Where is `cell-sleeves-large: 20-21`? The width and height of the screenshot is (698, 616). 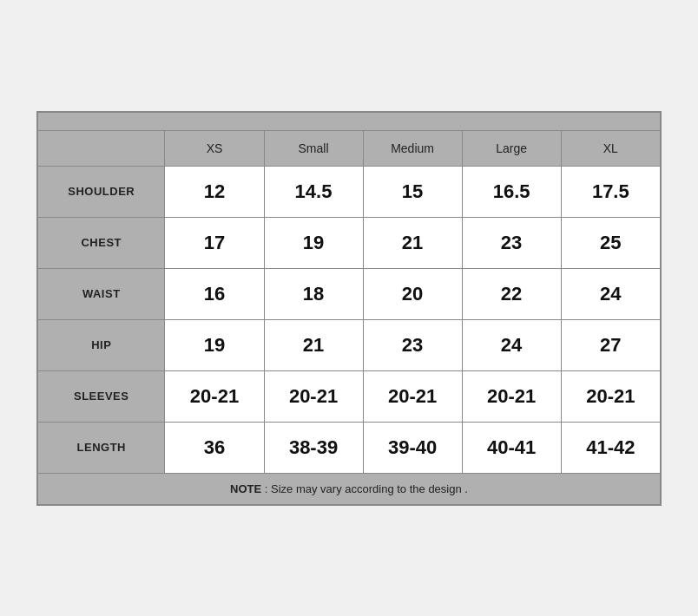 cell-sleeves-large: 20-21 is located at coordinates (511, 396).